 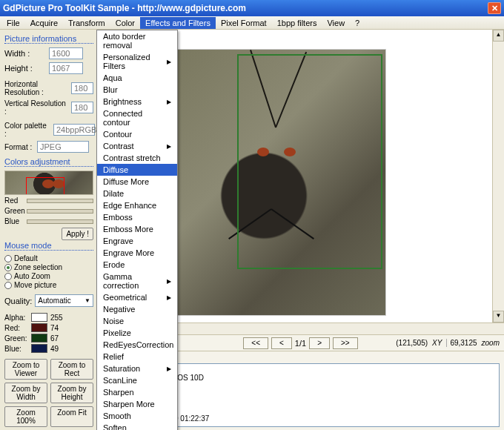 I want to click on zoom-to-viewer-button: Zoom to Viewer, so click(x=26, y=369).